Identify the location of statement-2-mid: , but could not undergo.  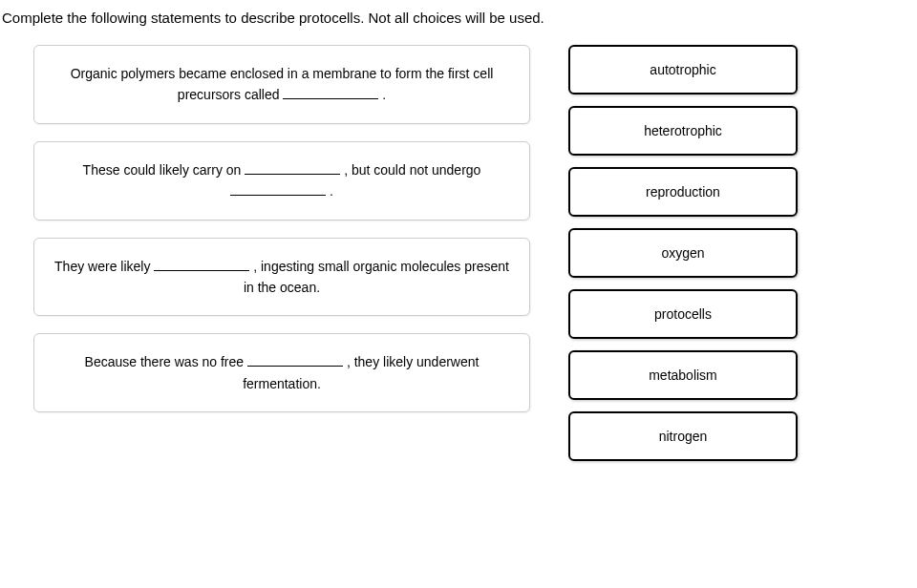
(413, 170).